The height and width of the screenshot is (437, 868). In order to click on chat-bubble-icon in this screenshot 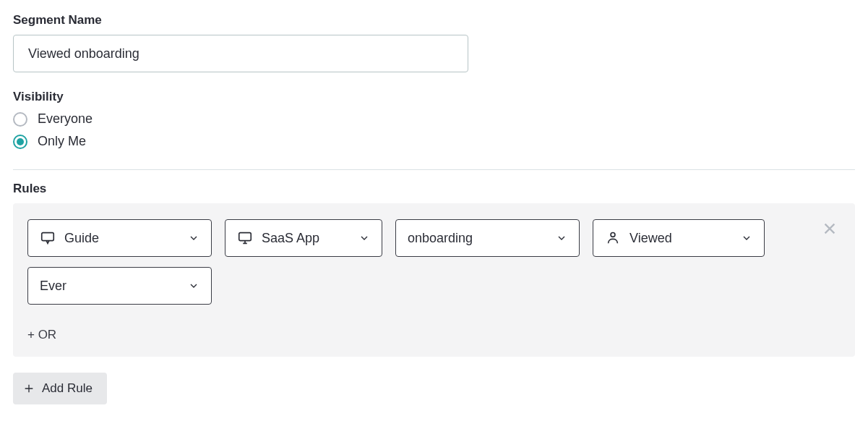, I will do `click(48, 238)`.